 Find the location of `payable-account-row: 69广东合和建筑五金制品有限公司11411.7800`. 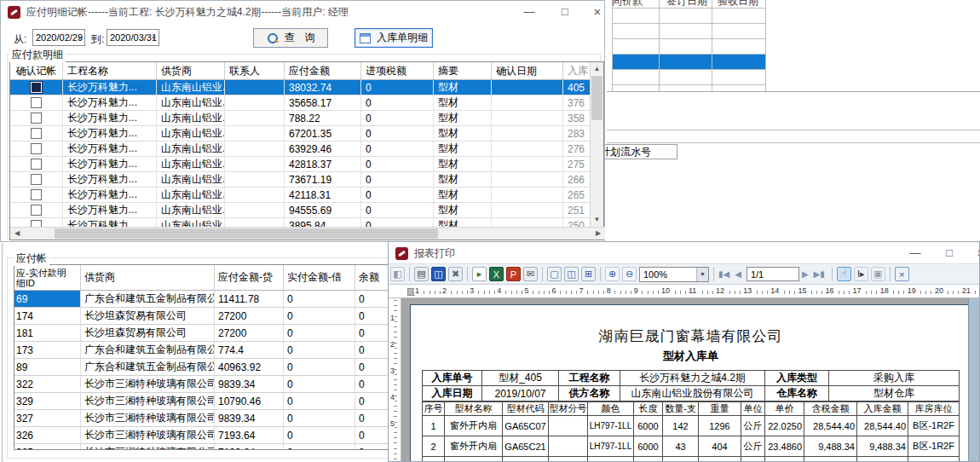

payable-account-row: 69广东合和建筑五金制品有限公司11411.7800 is located at coordinates (201, 299).